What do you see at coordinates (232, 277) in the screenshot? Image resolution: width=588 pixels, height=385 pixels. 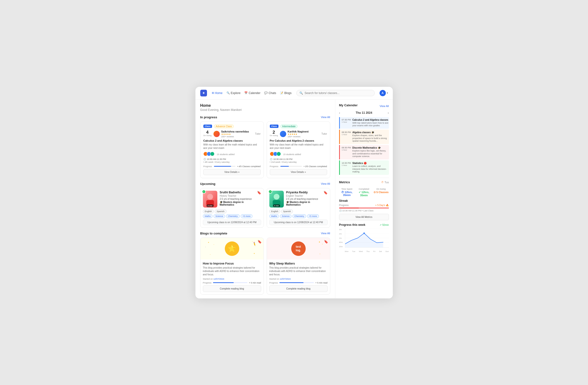 I see `blog-inner-1: How to Improve Focus This blog provides …` at bounding box center [232, 277].